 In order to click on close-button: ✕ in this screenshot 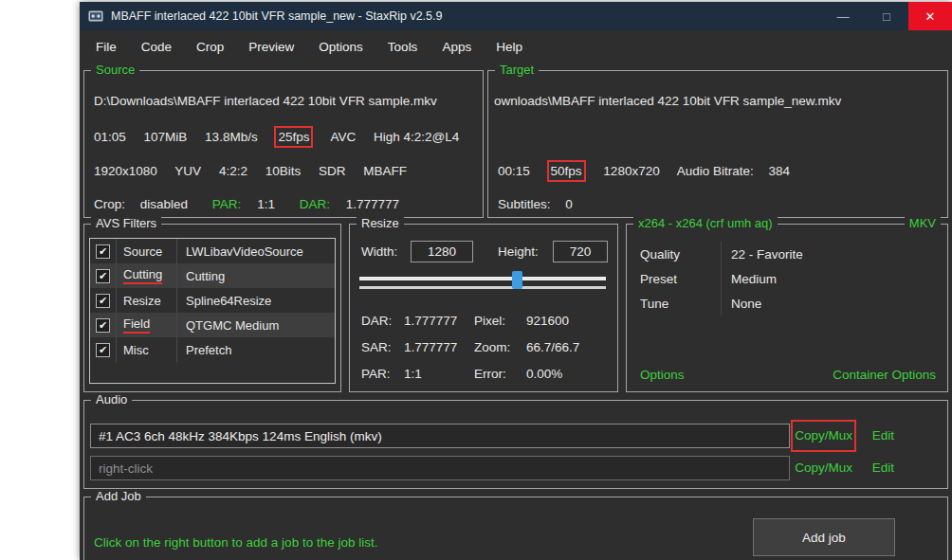, I will do `click(930, 16)`.